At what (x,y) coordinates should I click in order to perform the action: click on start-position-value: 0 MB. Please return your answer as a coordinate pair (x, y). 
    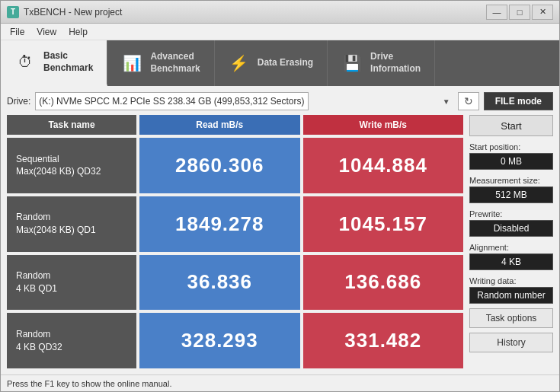
    Looking at the image, I should click on (511, 161).